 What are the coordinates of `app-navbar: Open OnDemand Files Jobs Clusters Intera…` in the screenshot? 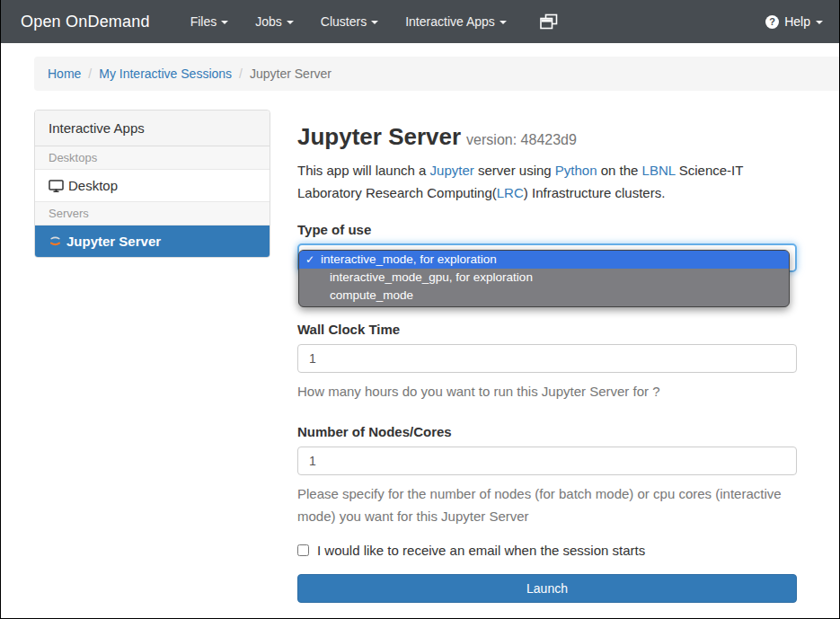 It's located at (420, 22).